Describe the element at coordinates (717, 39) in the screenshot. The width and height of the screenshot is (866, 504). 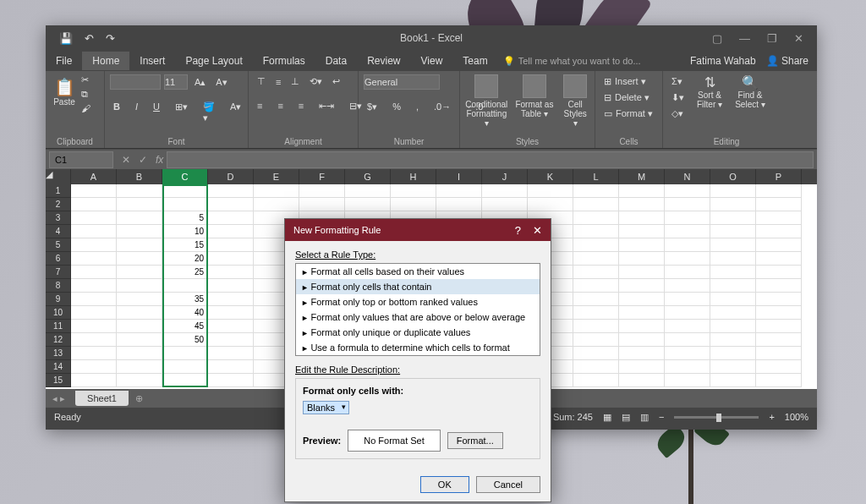
I see `ribbon-display-icon: ▢` at that location.